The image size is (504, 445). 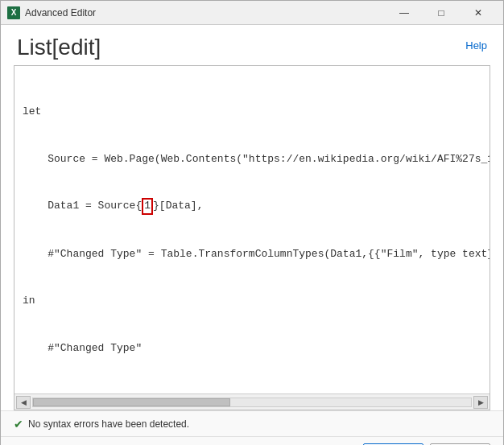 I want to click on scroll-left-arrow: ◀, so click(x=23, y=402).